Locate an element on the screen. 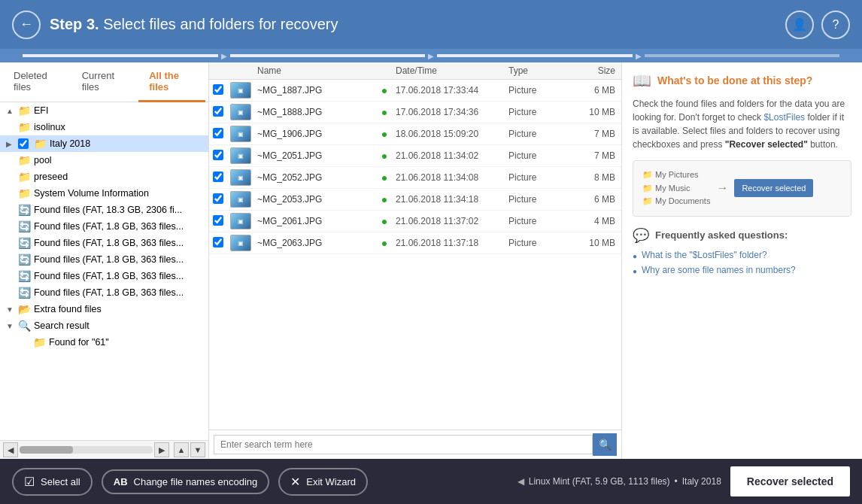 The image size is (862, 504). tree-item-extra-found: ▼ 📂 Extra found files is located at coordinates (104, 309).